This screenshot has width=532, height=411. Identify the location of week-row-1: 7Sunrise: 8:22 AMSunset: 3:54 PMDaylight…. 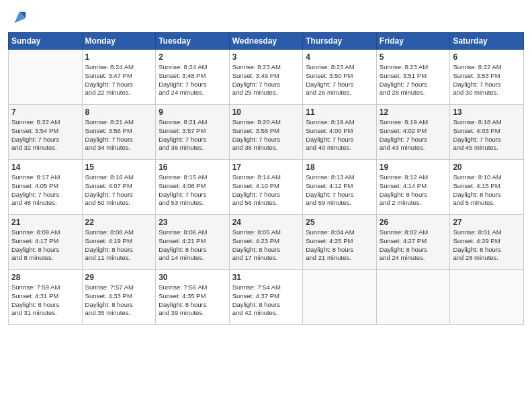
(266, 132).